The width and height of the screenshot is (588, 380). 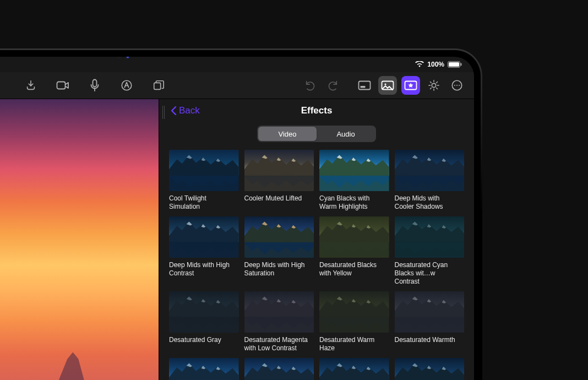 I want to click on effect-label: Deep Mids with Cooler Shadows, so click(x=428, y=203).